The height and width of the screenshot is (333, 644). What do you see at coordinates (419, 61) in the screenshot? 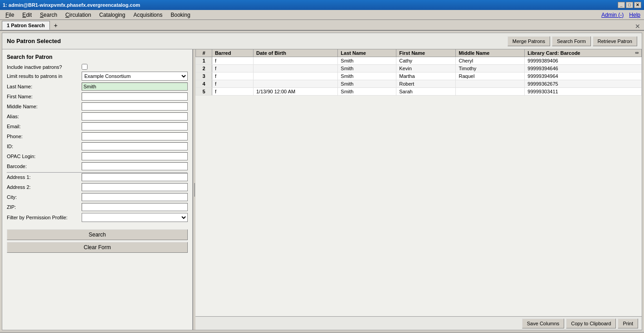
I see `table-row: 1fSmithCathyCheryl99999389406` at bounding box center [419, 61].